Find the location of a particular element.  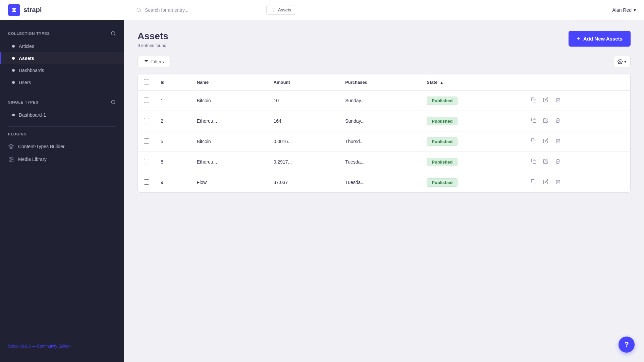

sidebar-plugins: PLUGINS Content-Types Builder Media Libr… is located at coordinates (62, 147).